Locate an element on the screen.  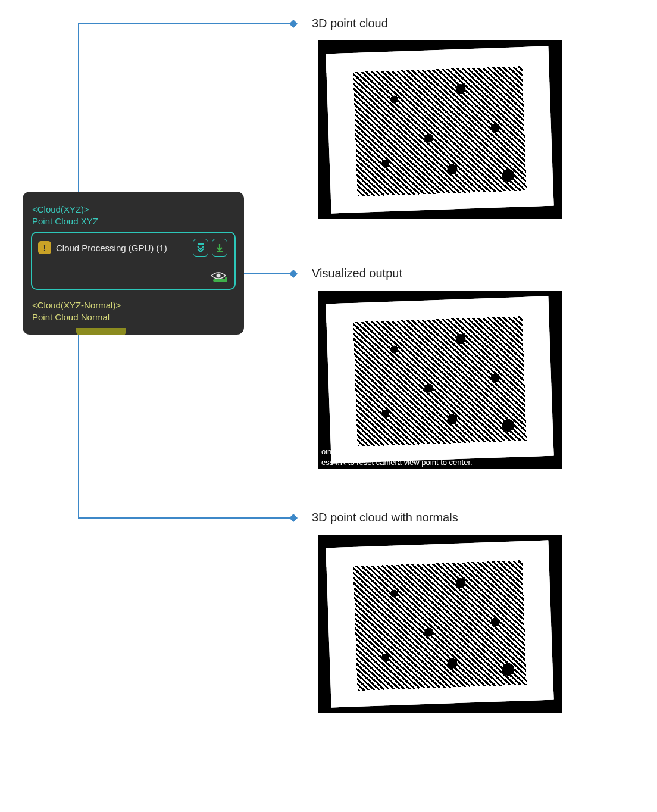
label-3d-point-cloud-normals: 3D point cloud with normals is located at coordinates (385, 518).